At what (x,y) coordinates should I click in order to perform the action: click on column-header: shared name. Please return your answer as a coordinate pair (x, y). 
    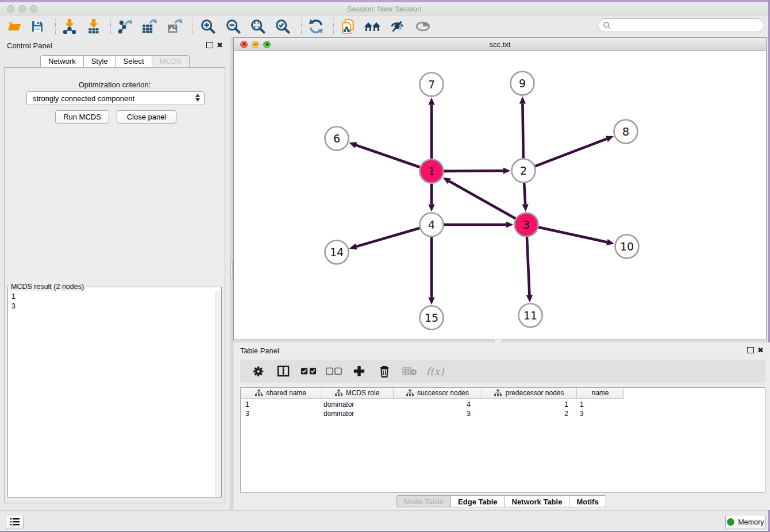
    Looking at the image, I should click on (281, 393).